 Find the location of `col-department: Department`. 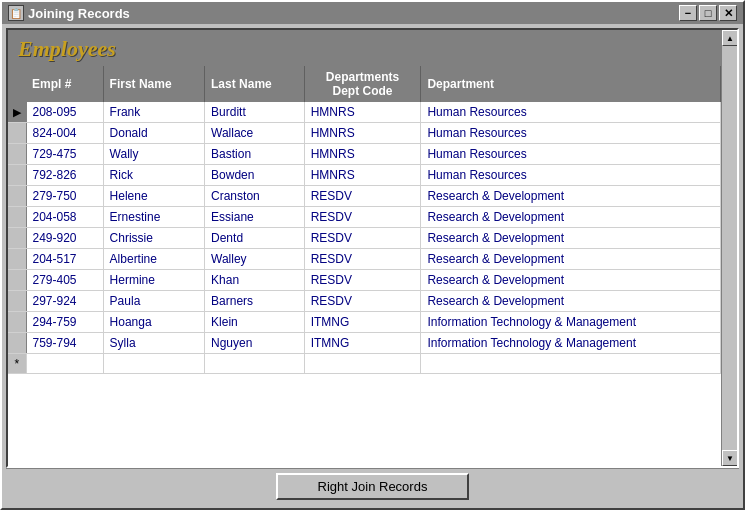

col-department: Department is located at coordinates (571, 84).